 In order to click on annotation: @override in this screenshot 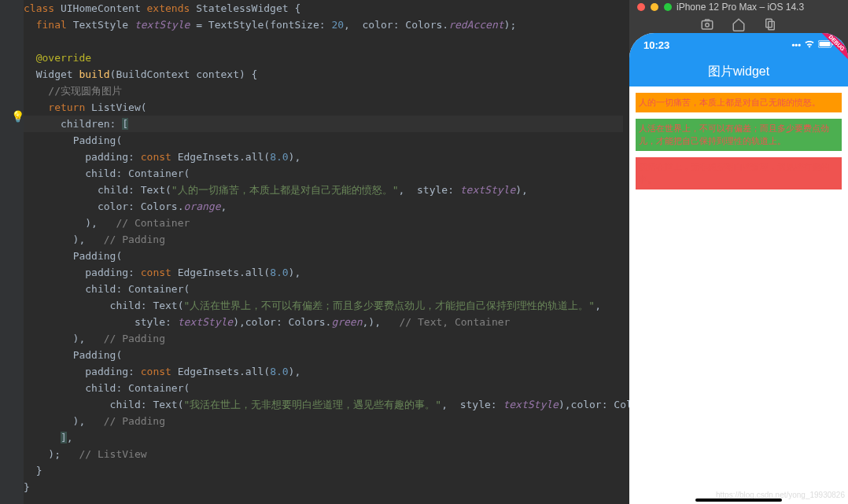, I will do `click(64, 58)`.